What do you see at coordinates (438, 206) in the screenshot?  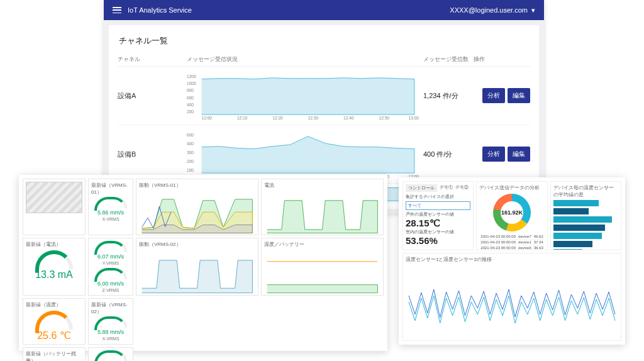 I see `device-selector: すべて` at bounding box center [438, 206].